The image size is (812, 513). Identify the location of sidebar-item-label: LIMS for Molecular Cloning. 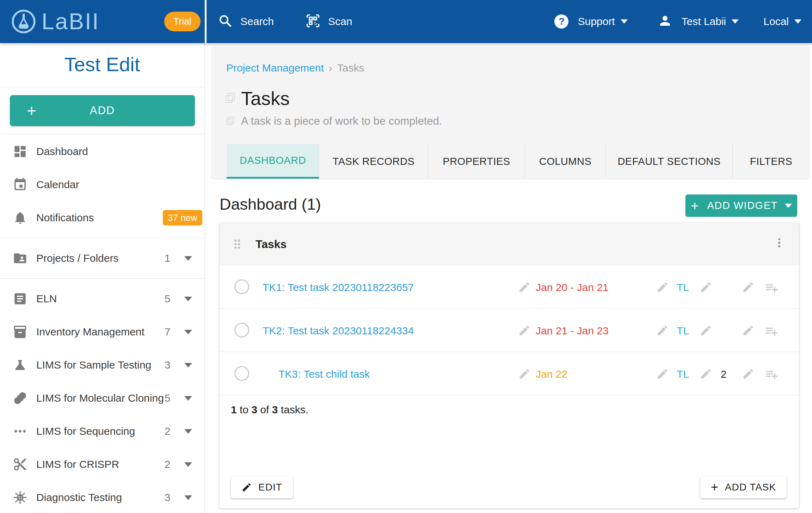
(100, 398).